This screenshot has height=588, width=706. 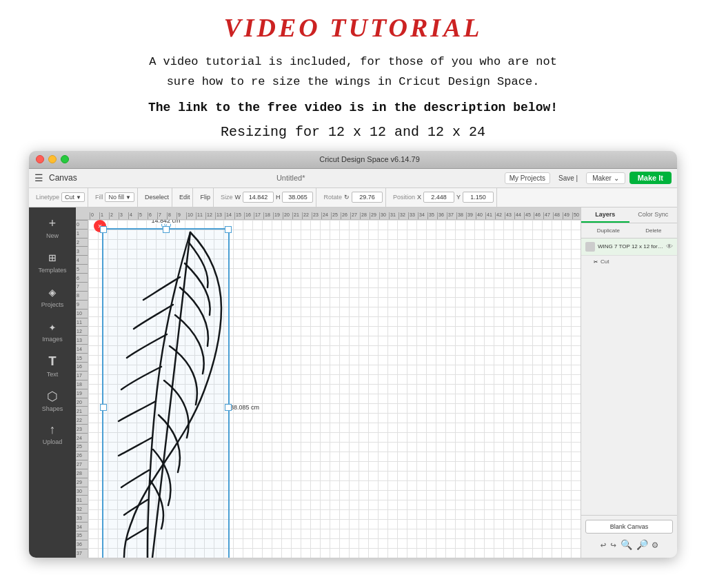 I want to click on ruler-mark: 6, so click(x=152, y=216).